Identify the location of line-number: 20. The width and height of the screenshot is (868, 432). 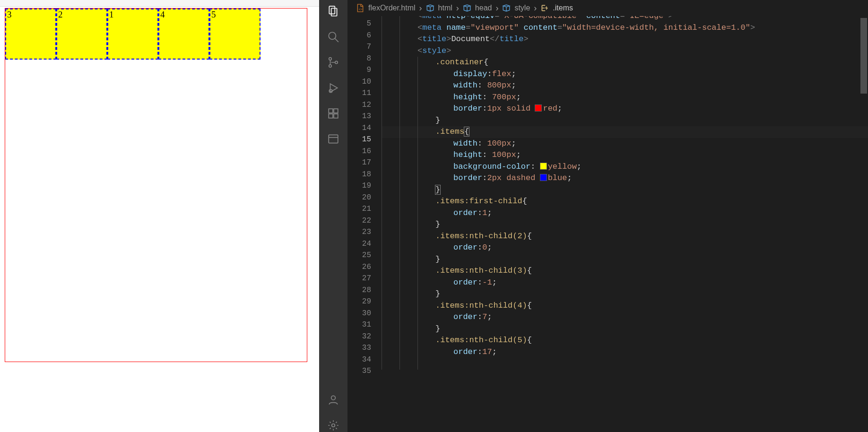
(359, 198).